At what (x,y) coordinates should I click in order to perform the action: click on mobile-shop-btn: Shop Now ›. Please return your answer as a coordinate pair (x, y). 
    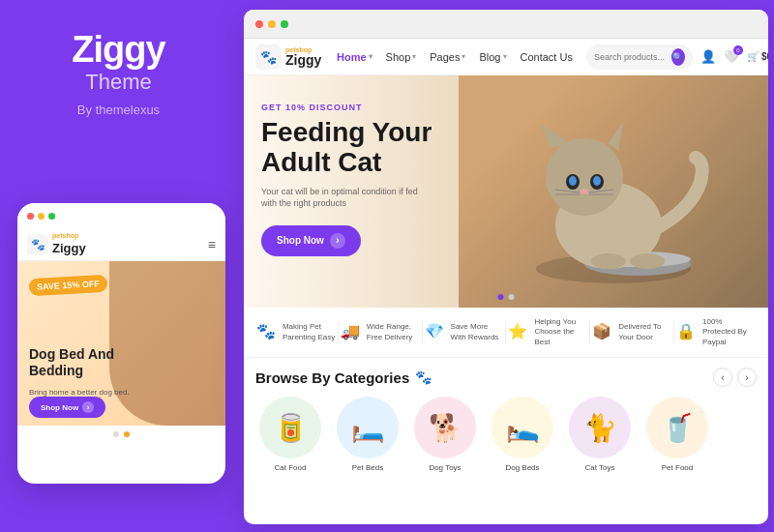
    Looking at the image, I should click on (68, 407).